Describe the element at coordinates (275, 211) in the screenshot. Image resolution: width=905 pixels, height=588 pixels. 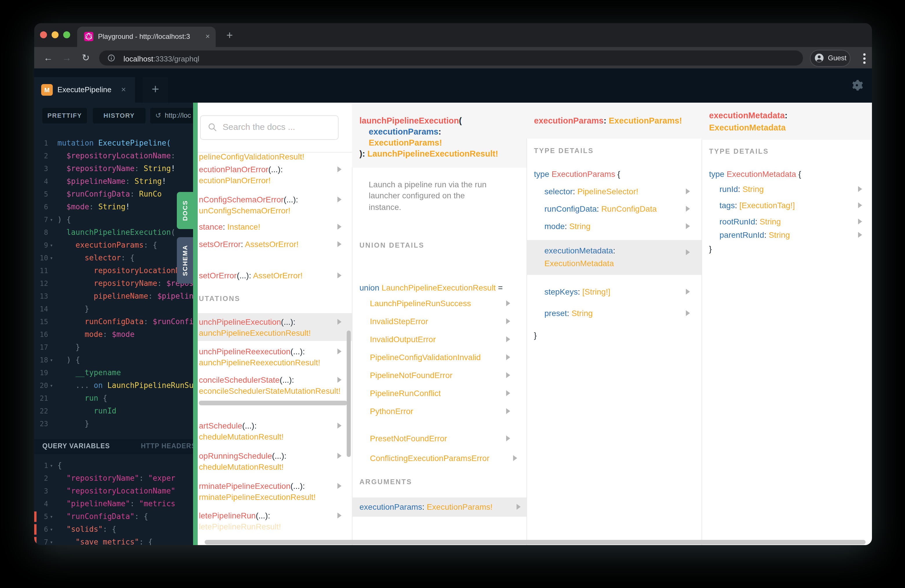
I see `docs-item-type: unConfigSchemaOrError!` at that location.